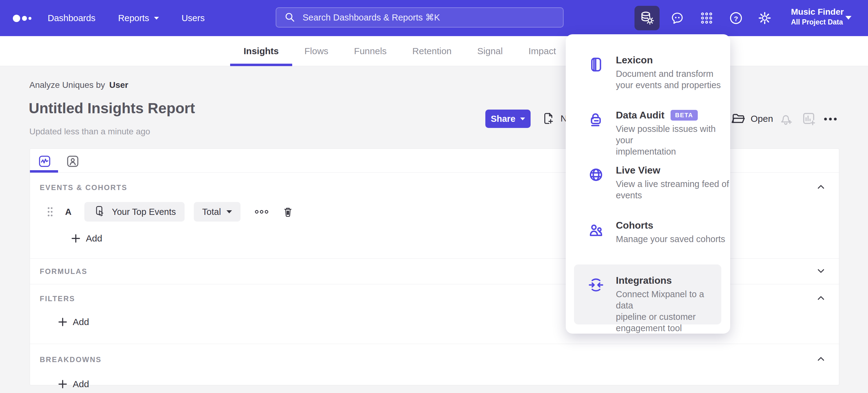  I want to click on row-more-button, so click(261, 212).